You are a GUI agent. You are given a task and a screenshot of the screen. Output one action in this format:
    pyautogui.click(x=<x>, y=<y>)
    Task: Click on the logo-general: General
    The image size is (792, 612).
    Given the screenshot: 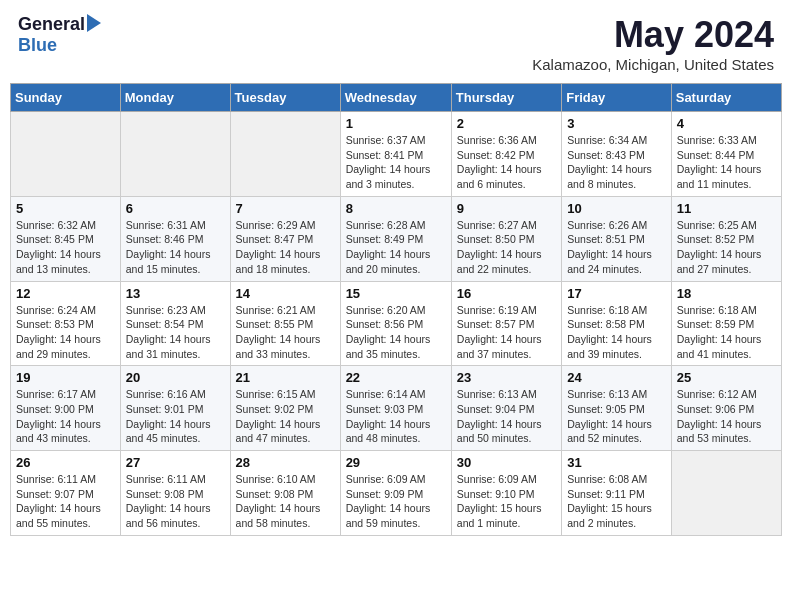 What is the action you would take?
    pyautogui.click(x=52, y=24)
    